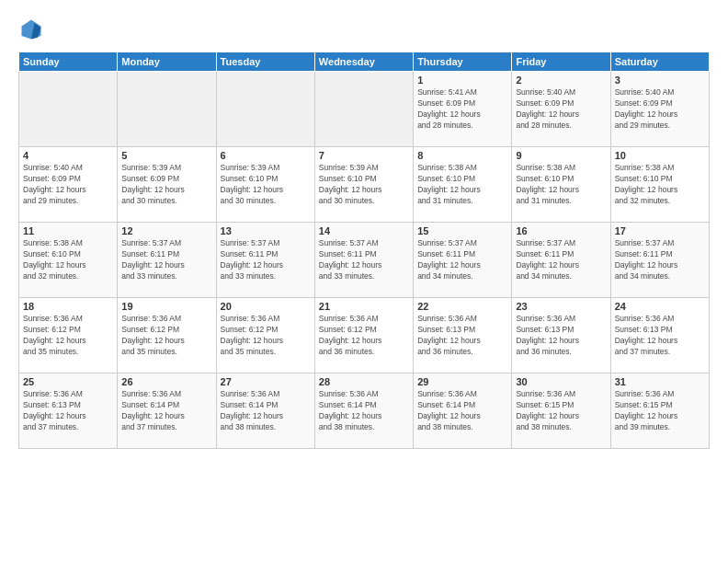 This screenshot has width=728, height=563. I want to click on day-number: 31, so click(660, 382).